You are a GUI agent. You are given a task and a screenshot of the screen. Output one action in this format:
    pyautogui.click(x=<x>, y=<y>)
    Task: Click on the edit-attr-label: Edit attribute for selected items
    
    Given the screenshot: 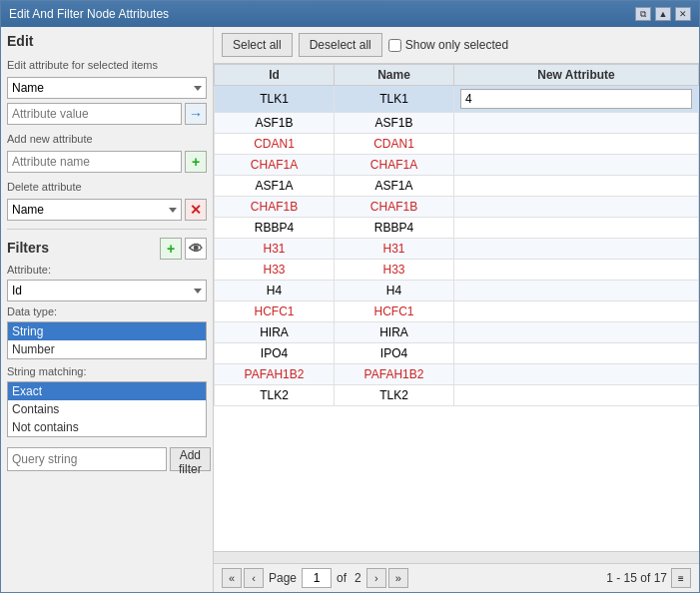 What is the action you would take?
    pyautogui.click(x=107, y=65)
    